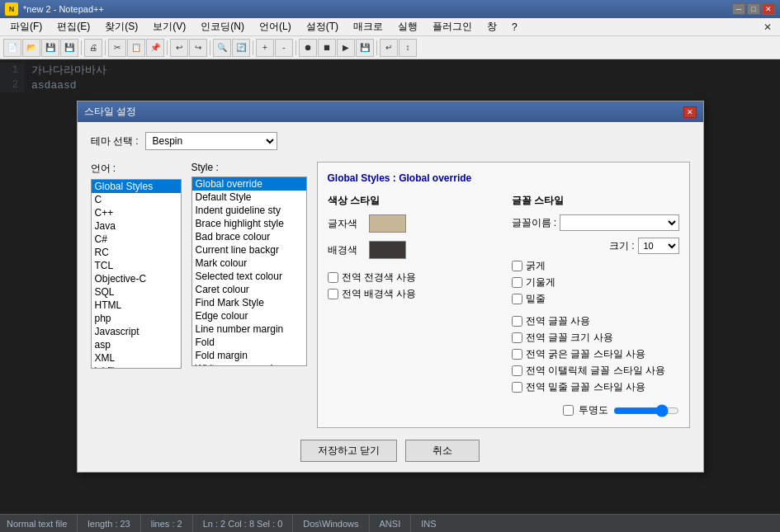  Describe the element at coordinates (768, 27) in the screenshot. I see `menu-close: ✕` at that location.